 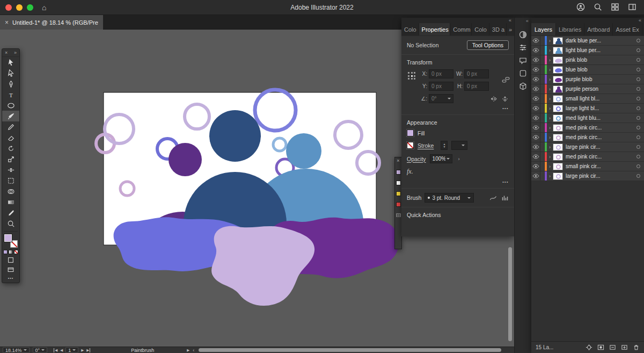 I want to click on account-icon, so click(x=581, y=8).